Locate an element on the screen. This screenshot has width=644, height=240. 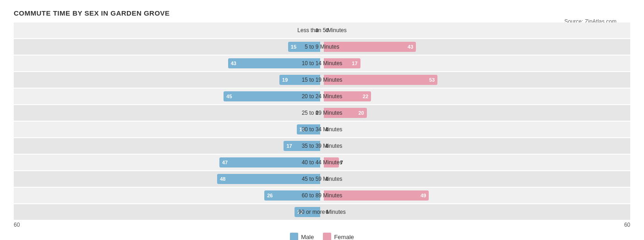
axis-labels: 60 60 is located at coordinates (322, 225).